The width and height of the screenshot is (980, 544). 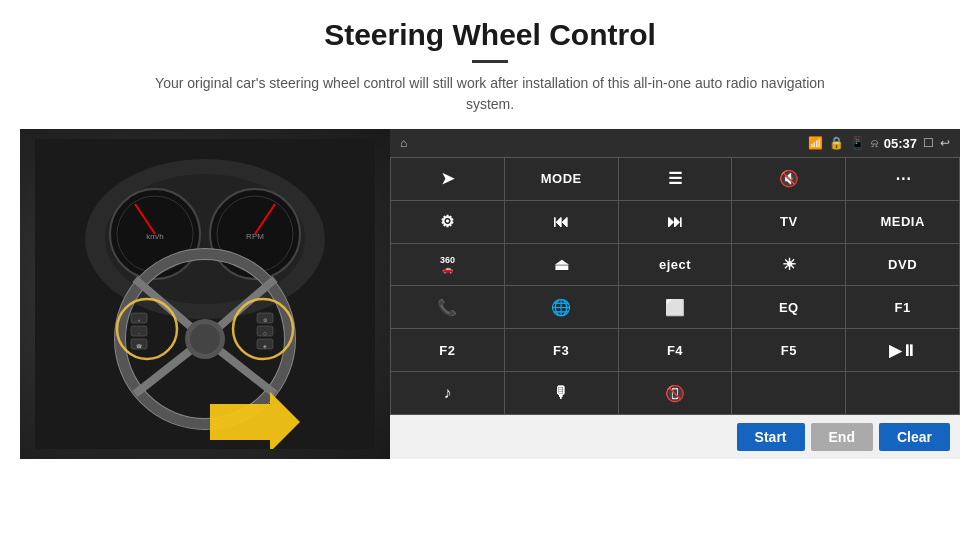 I want to click on mode-label: MODE, so click(x=562, y=178).